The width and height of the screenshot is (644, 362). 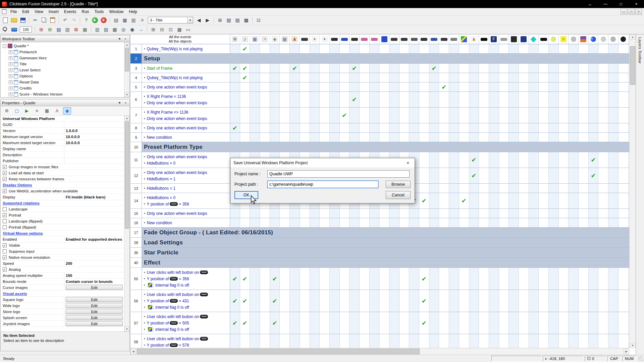 I want to click on object-column-header: ♪, so click(x=245, y=39).